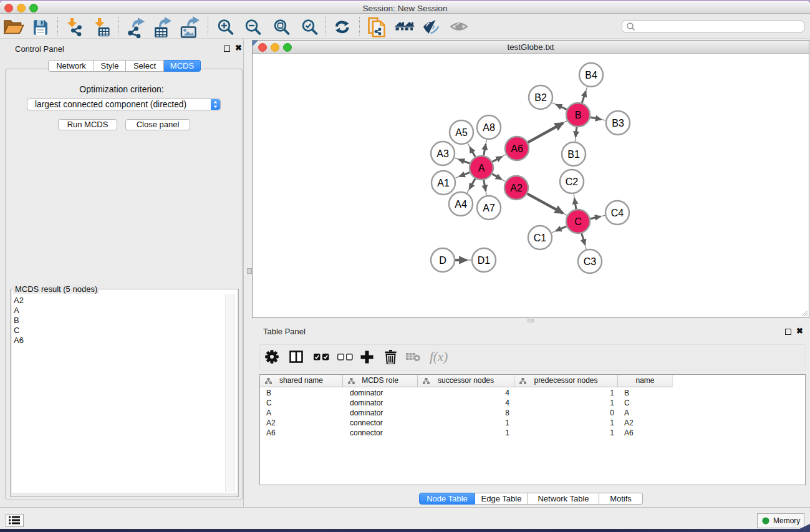  Describe the element at coordinates (617, 213) in the screenshot. I see `svg-text: C4` at that location.